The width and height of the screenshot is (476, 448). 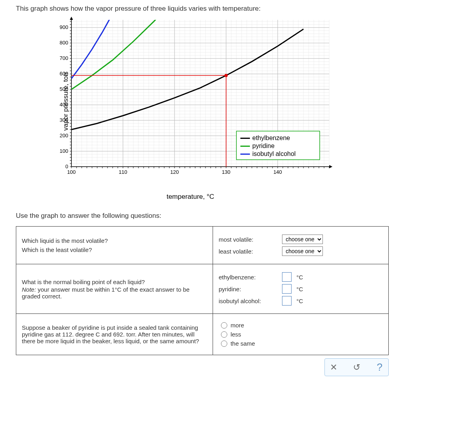 What do you see at coordinates (224, 325) in the screenshot?
I see `q3-radio-more` at bounding box center [224, 325].